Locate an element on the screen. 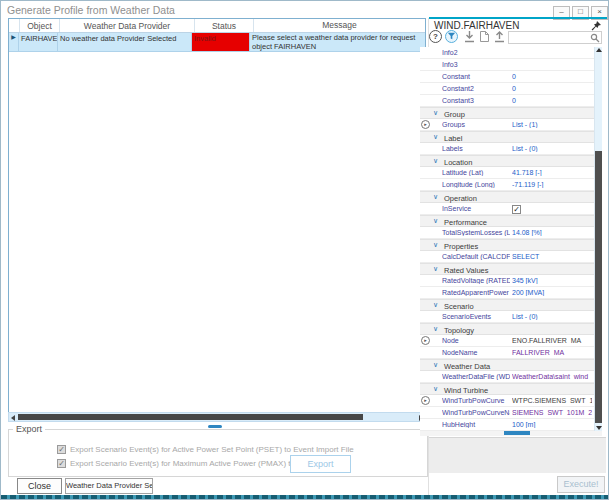 The width and height of the screenshot is (609, 500). report-page-icon is located at coordinates (484, 36).